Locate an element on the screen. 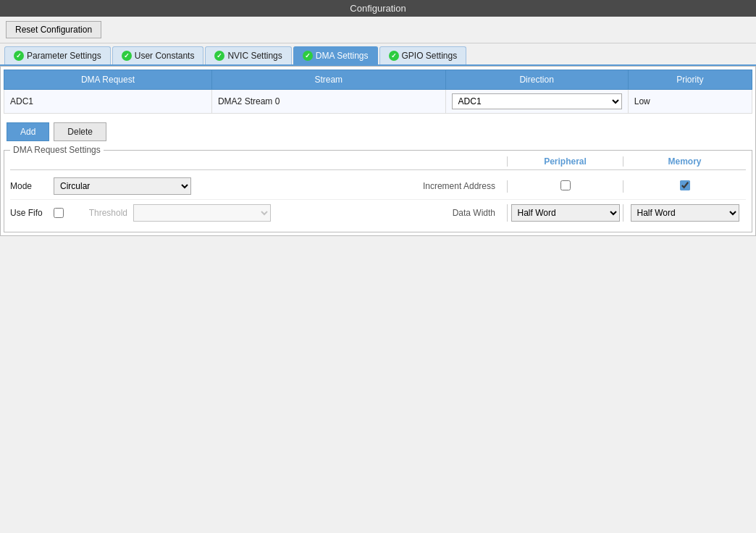 Image resolution: width=756 pixels, height=533 pixels. cell-request: ADC1 is located at coordinates (109, 101).